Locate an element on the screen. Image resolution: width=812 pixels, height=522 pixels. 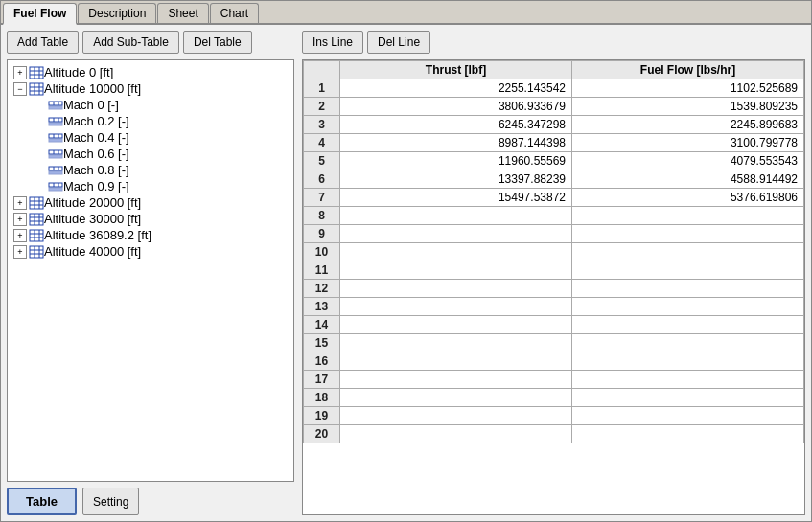
tree-item-altitude-30000: + Altitude 30000 [ft] is located at coordinates (151, 218).